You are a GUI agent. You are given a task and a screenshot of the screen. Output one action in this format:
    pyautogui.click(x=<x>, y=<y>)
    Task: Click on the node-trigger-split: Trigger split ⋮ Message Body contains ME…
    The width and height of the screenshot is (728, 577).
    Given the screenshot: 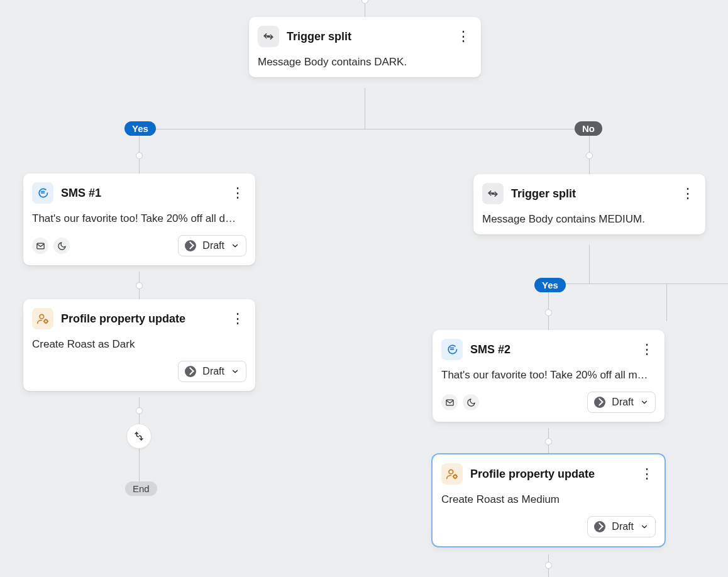 What is the action you would take?
    pyautogui.click(x=590, y=204)
    